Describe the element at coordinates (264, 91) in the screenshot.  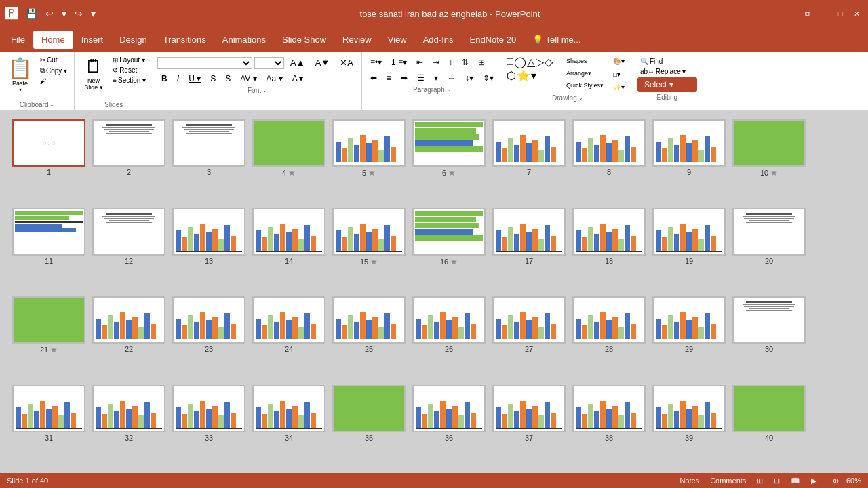
I see `font-expand: ⌄` at that location.